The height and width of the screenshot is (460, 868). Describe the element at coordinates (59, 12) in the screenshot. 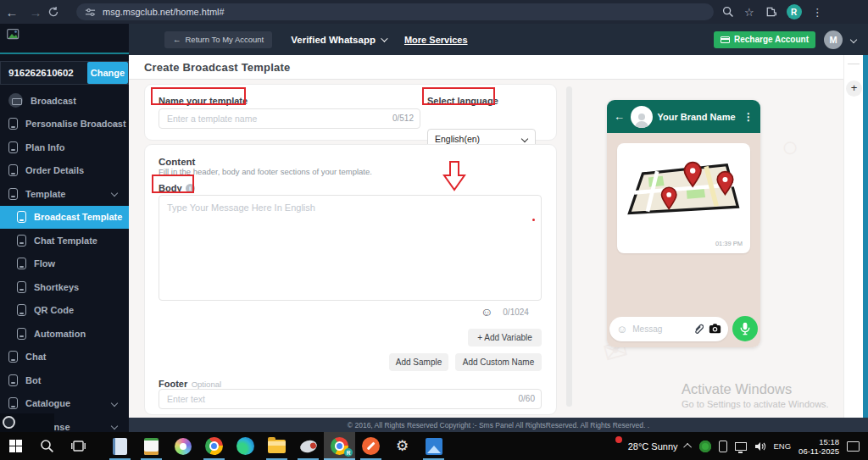

I see `browser-reload-icon` at that location.